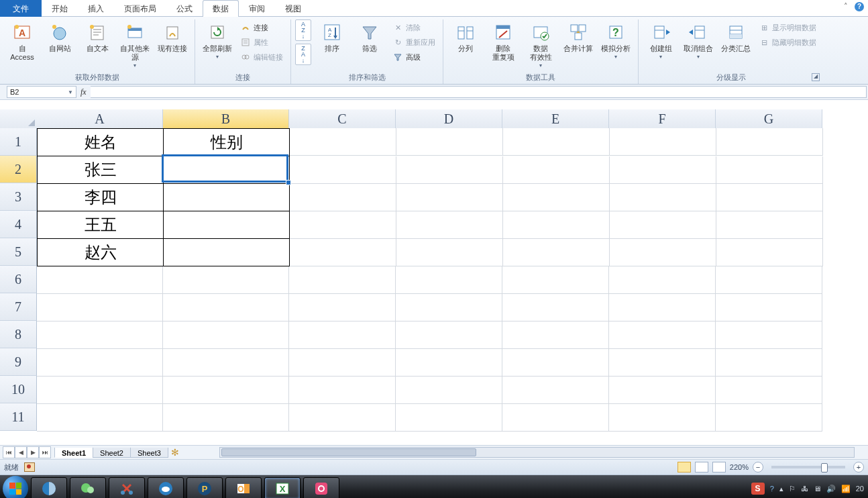  Describe the element at coordinates (663, 391) in the screenshot. I see `cell-F10` at that location.